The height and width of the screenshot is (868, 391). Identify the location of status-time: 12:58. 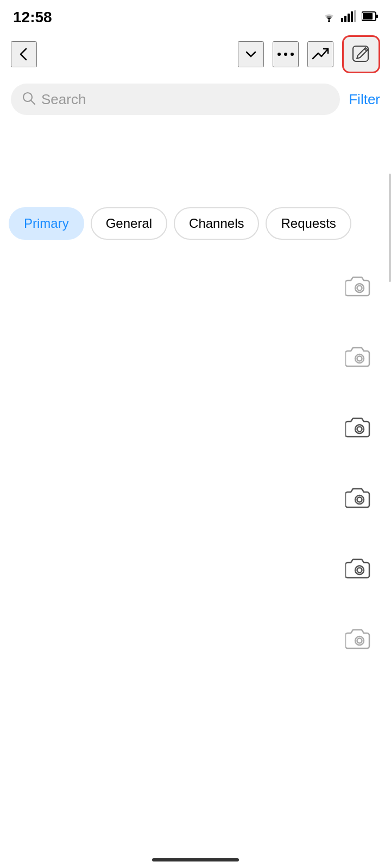
(33, 17).